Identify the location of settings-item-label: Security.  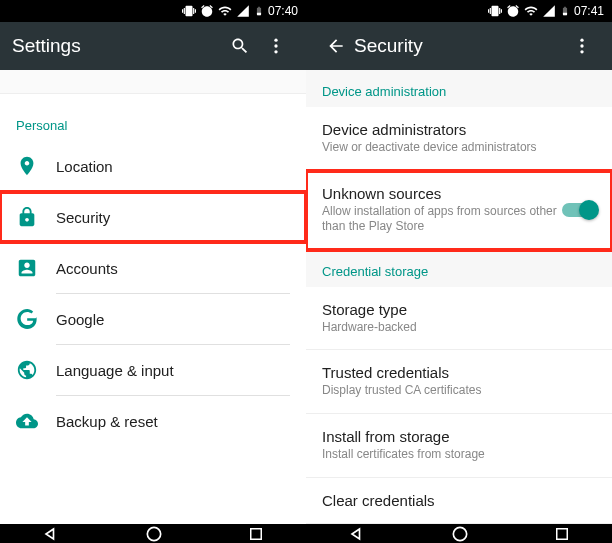
(173, 218).